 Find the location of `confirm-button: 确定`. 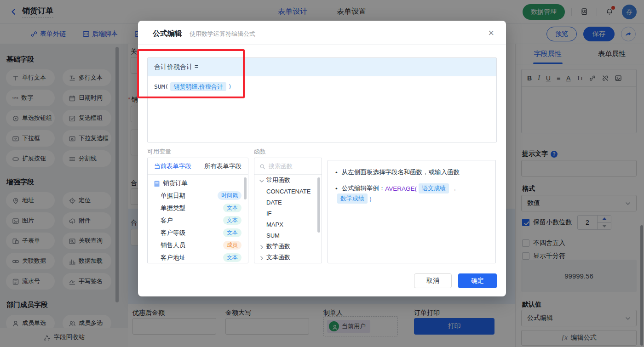

confirm-button: 确定 is located at coordinates (477, 281).